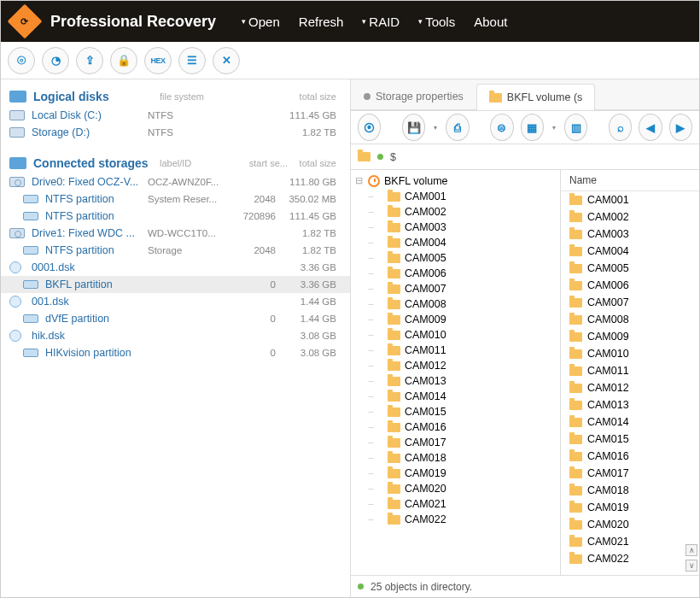  What do you see at coordinates (630, 507) in the screenshot?
I see `list-item: CAM019` at bounding box center [630, 507].